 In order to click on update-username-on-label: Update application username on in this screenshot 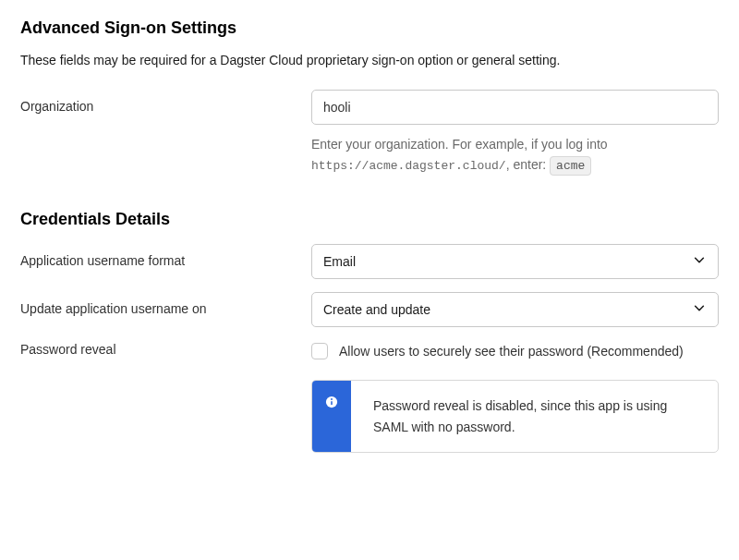, I will do `click(166, 304)`.